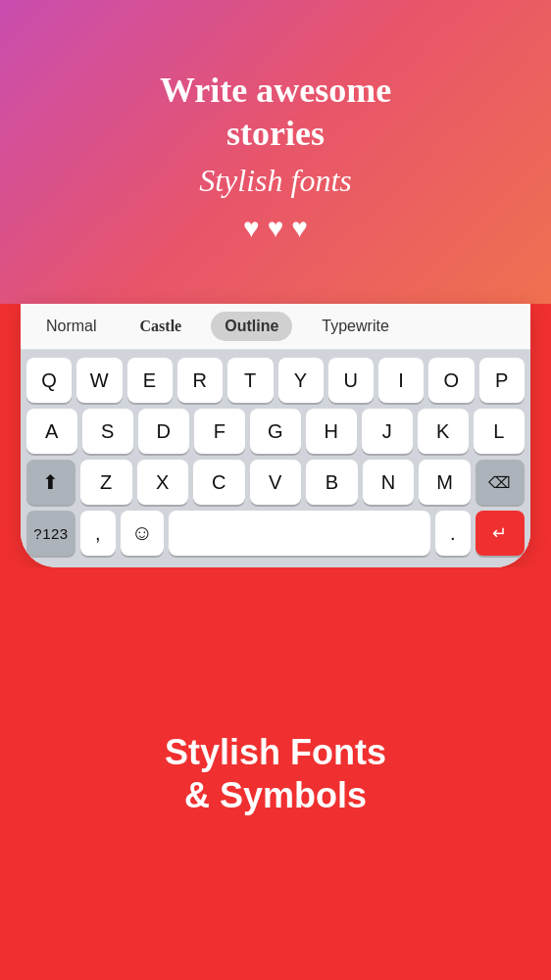  Describe the element at coordinates (276, 533) in the screenshot. I see `key-row-4: ?123 , ☺ . ↵` at that location.